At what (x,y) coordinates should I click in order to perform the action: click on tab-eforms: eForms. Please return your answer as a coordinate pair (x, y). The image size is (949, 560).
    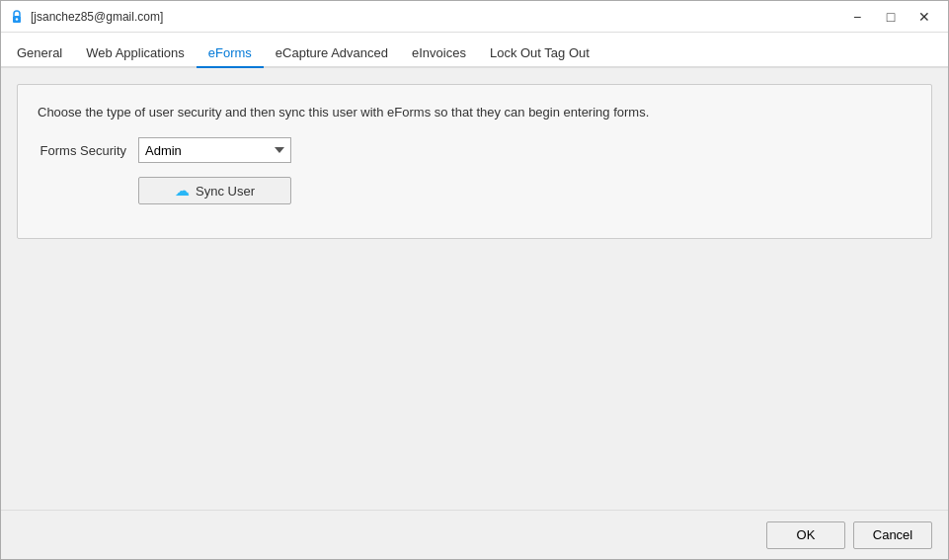
    Looking at the image, I should click on (230, 53).